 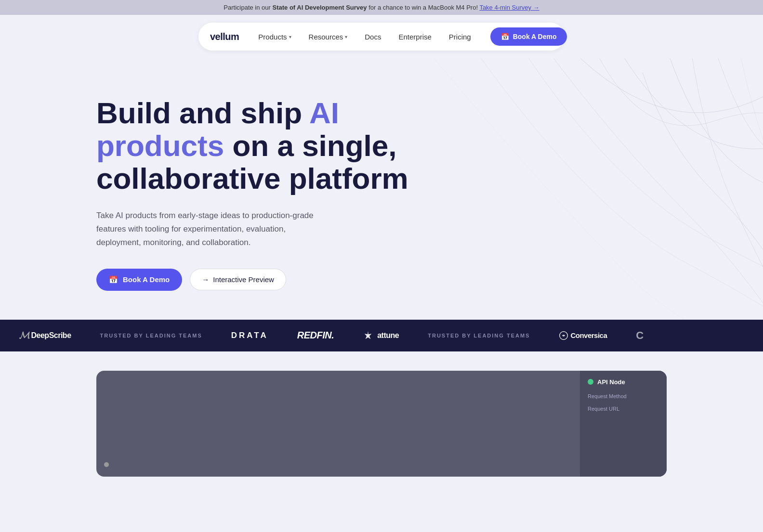 What do you see at coordinates (151, 336) in the screenshot?
I see `trusted-label-1: TRUSTED BY LEADING TEAMS` at bounding box center [151, 336].